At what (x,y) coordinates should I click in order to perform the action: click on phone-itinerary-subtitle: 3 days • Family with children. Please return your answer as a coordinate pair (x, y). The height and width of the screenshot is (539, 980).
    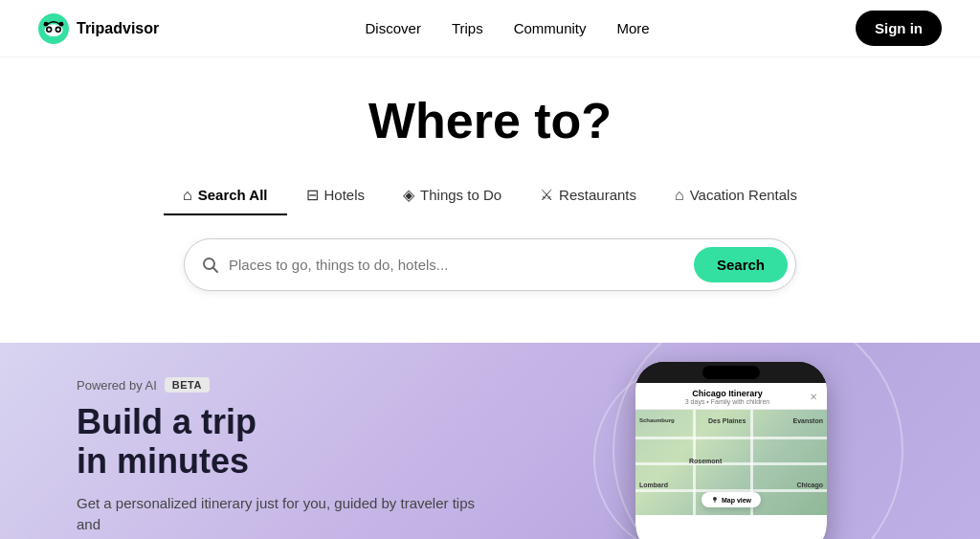
    Looking at the image, I should click on (727, 402).